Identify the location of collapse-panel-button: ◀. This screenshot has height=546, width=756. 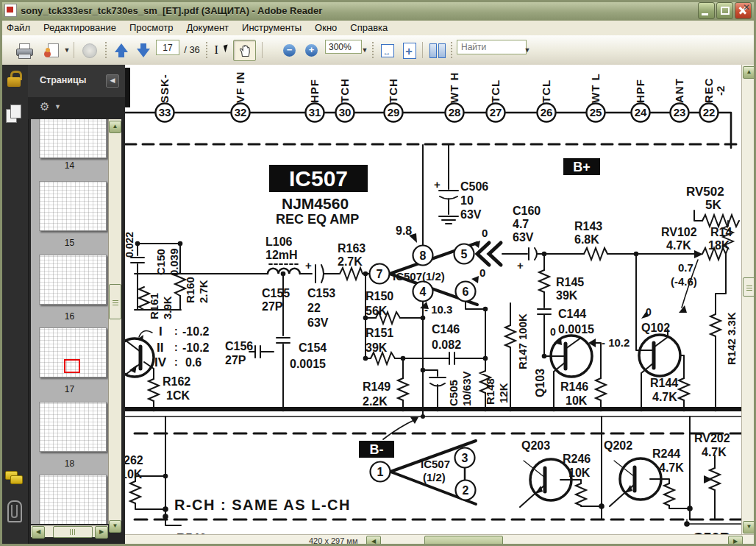
(113, 81).